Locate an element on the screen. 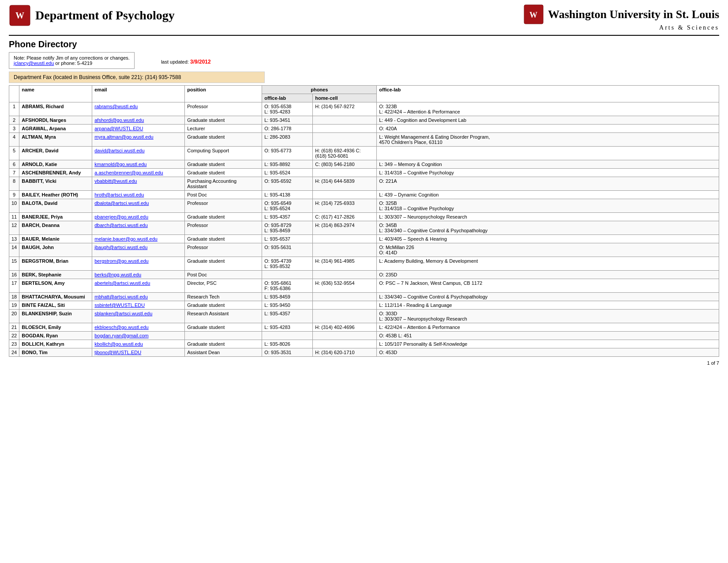 The width and height of the screenshot is (728, 563). table-row: 14BAUGH, Johnjbaugh@artsci.wustl.eduProf… is located at coordinates (364, 250).